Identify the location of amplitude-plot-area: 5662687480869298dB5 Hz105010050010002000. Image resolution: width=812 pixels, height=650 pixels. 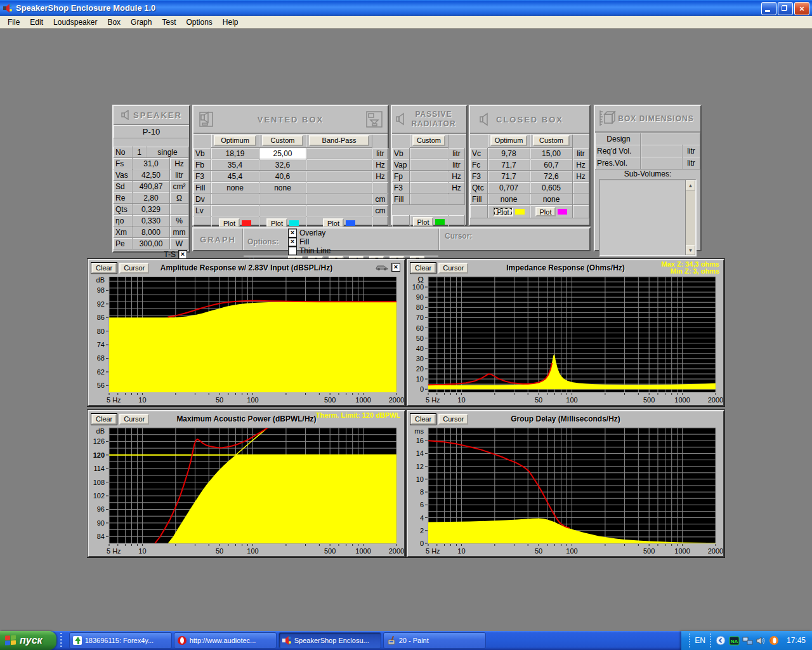
(246, 340).